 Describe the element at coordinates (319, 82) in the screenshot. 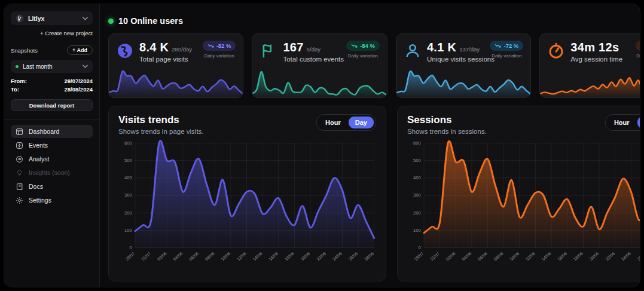

I see `custom-events-sparkline` at that location.